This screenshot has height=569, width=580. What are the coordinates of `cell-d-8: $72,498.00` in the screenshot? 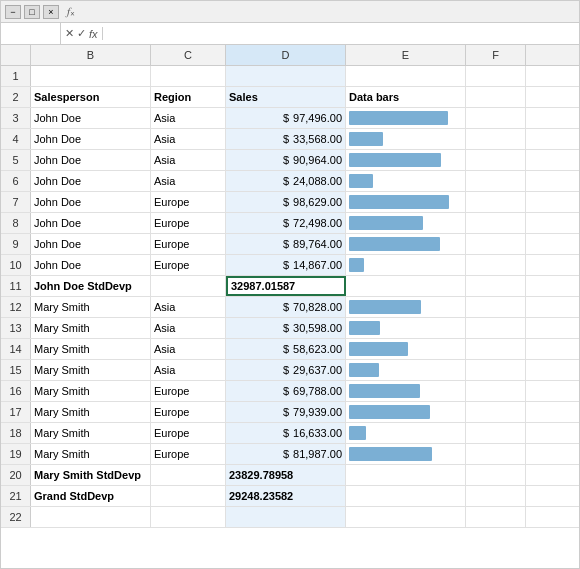 It's located at (286, 223).